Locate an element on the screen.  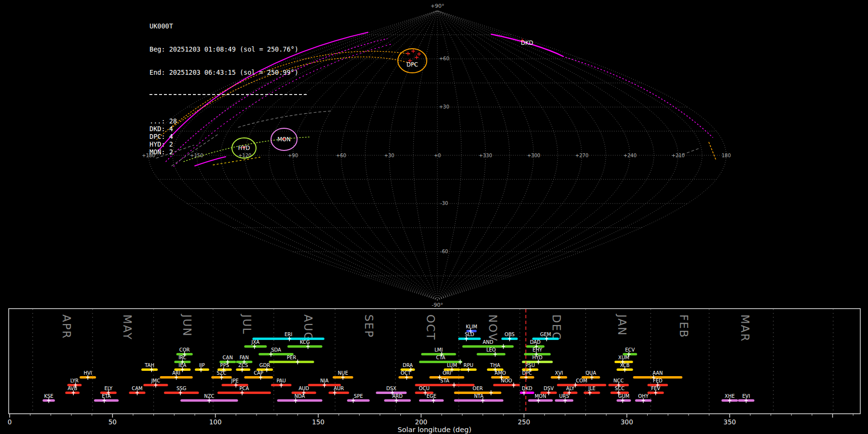
shower-label-GUM: GUM is located at coordinates (624, 396).